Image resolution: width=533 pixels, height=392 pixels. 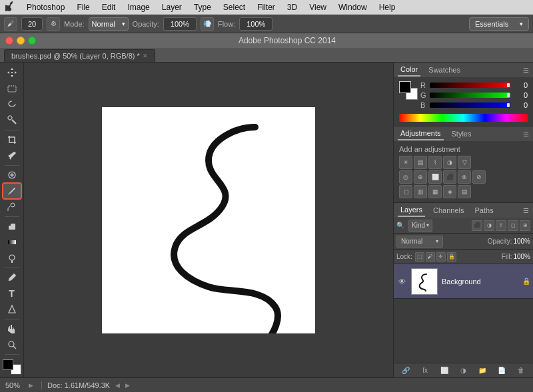 What do you see at coordinates (12, 242) in the screenshot?
I see `gradient-tool` at bounding box center [12, 242].